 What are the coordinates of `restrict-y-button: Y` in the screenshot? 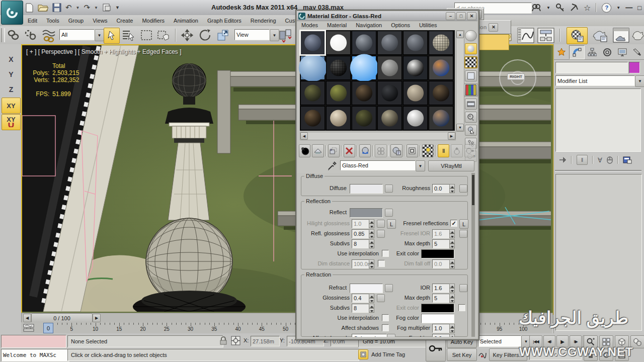 It's located at (11, 74).